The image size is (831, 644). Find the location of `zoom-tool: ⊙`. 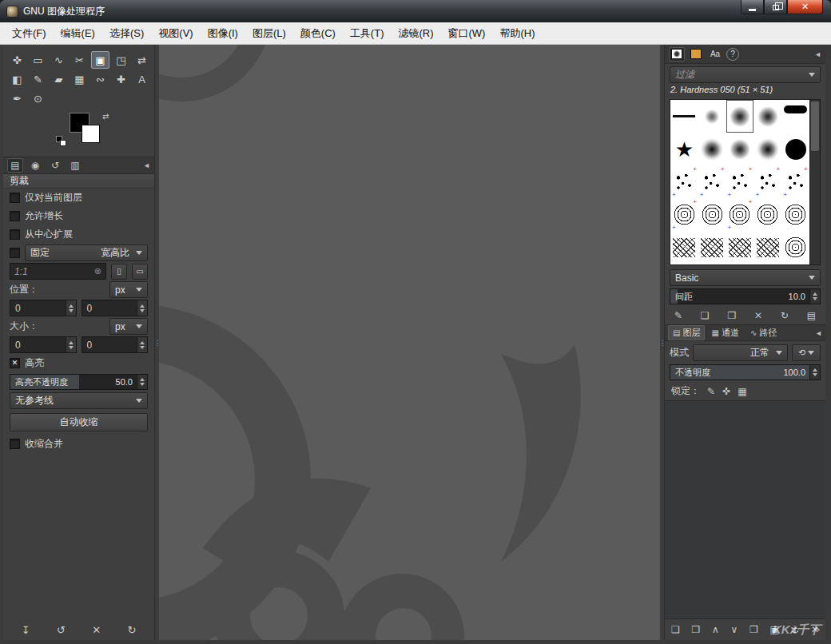

zoom-tool: ⊙ is located at coordinates (38, 98).